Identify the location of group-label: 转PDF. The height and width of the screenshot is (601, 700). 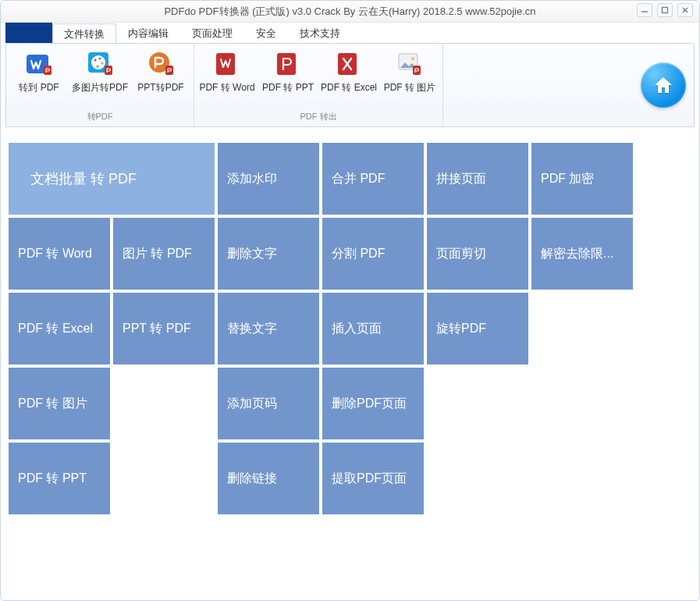
(100, 117).